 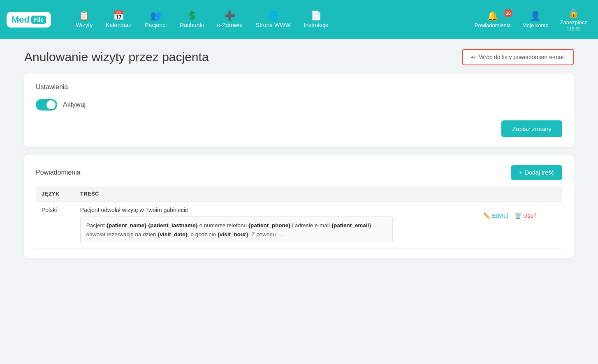 I want to click on nav-right: 🔔 16 Powiadomienia 👤 Moje konto 🔒 Zabezp…, so click(x=531, y=20).